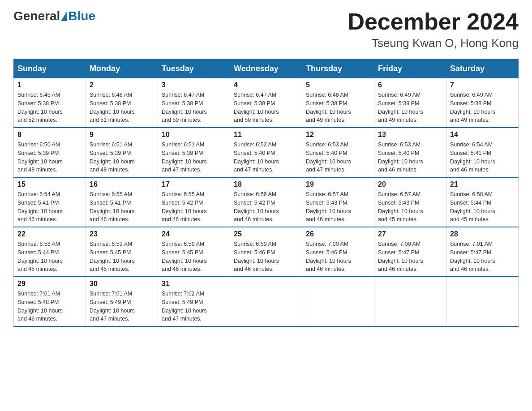 This screenshot has height=411, width=532. I want to click on logo-general-text: General, so click(37, 16).